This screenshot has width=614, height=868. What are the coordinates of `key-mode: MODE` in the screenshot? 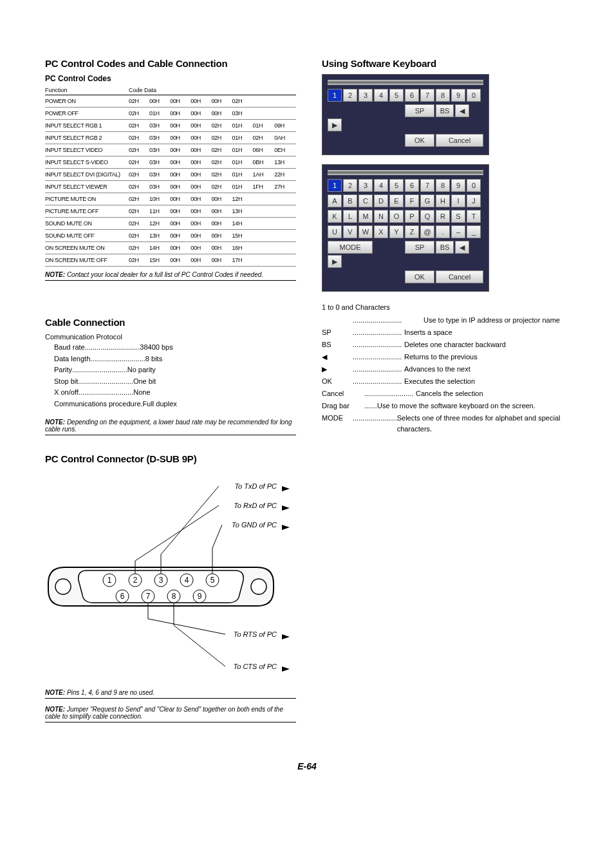 It's located at (350, 247).